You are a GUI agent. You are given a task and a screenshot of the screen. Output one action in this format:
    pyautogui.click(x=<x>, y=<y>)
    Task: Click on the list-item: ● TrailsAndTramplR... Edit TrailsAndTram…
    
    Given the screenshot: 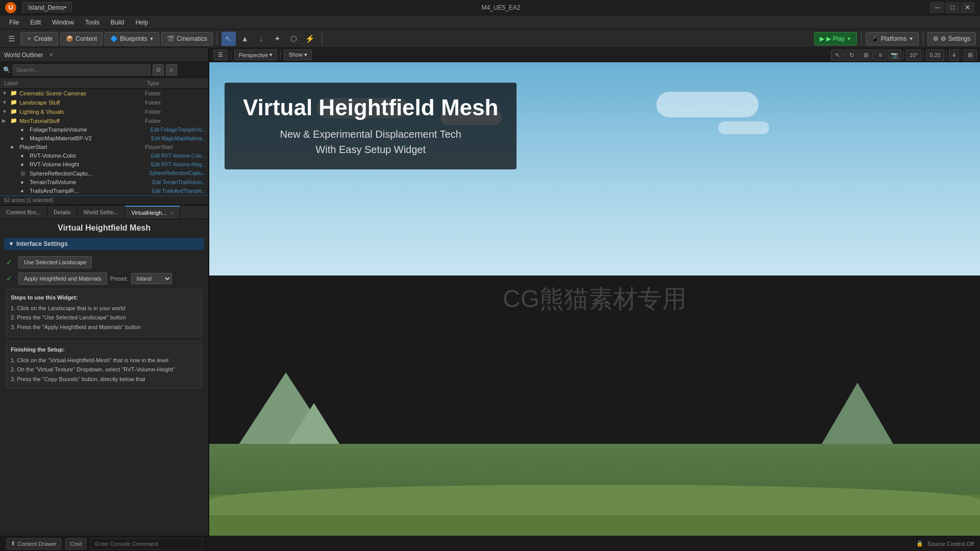 What is the action you would take?
    pyautogui.click(x=104, y=191)
    